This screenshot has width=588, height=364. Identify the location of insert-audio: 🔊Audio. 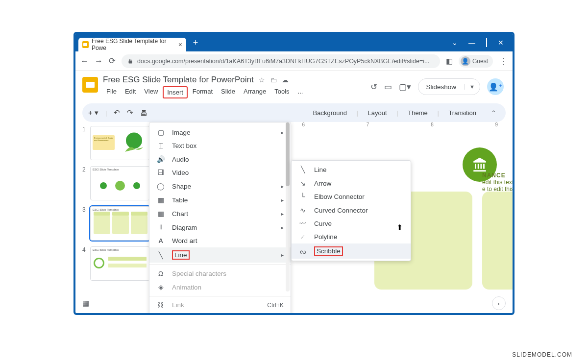
(220, 159).